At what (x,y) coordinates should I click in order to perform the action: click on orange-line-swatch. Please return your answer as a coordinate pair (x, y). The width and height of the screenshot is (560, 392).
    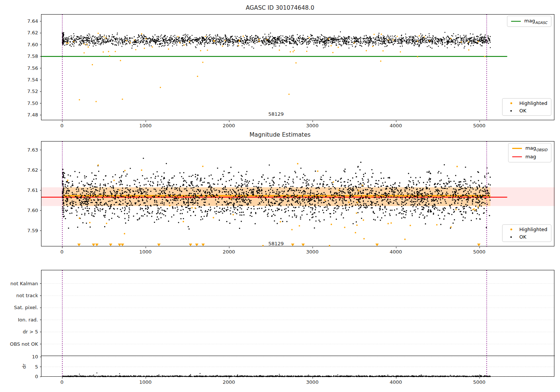
    Looking at the image, I should click on (517, 149).